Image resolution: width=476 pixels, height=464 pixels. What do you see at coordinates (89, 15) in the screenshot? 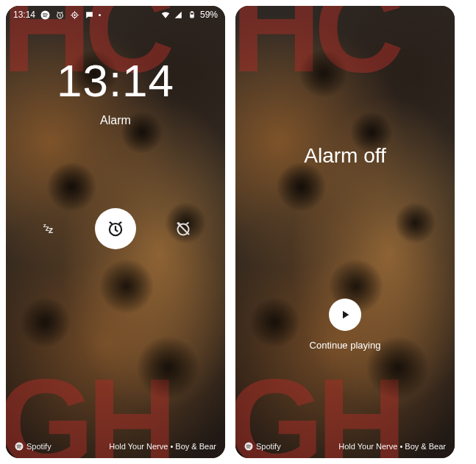
I see `message-status-icon` at bounding box center [89, 15].